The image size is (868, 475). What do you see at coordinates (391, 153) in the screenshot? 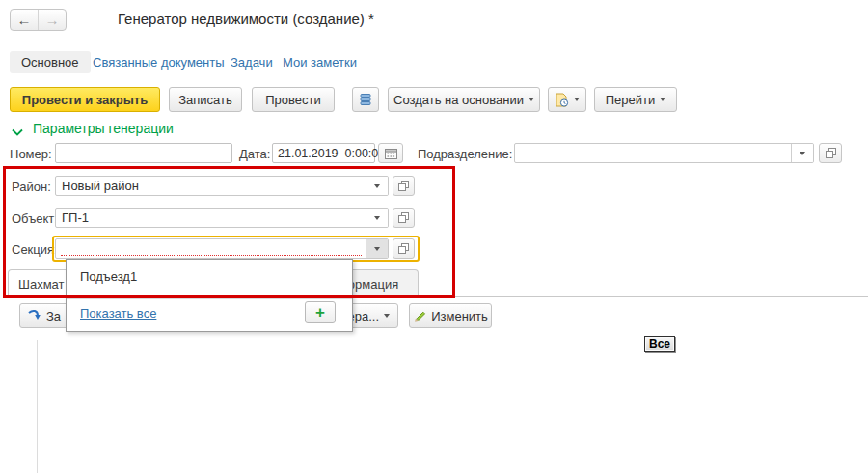
I see `calendar-button` at bounding box center [391, 153].